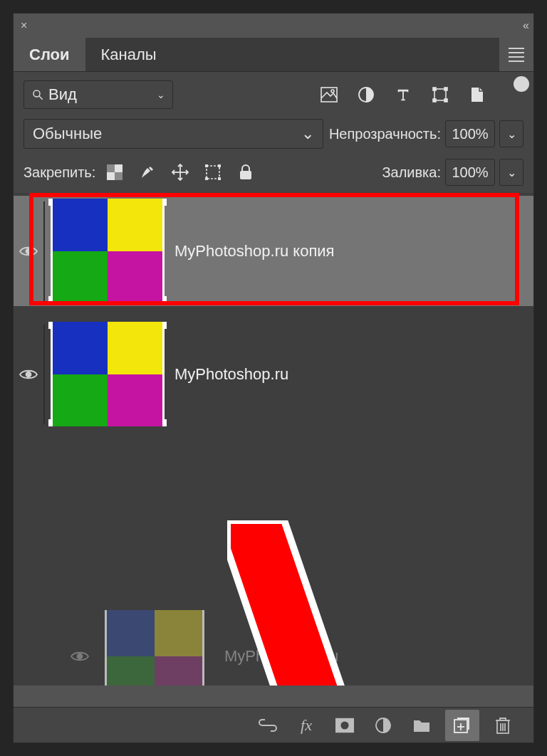 This screenshot has height=756, width=547. What do you see at coordinates (511, 134) in the screenshot?
I see `opacity-dropdown: ⌄` at bounding box center [511, 134].